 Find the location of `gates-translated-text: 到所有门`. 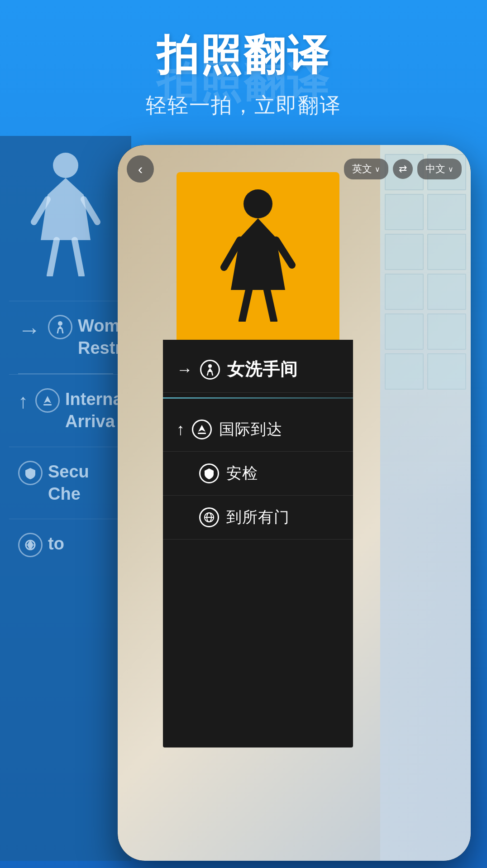

gates-translated-text: 到所有门 is located at coordinates (258, 517).